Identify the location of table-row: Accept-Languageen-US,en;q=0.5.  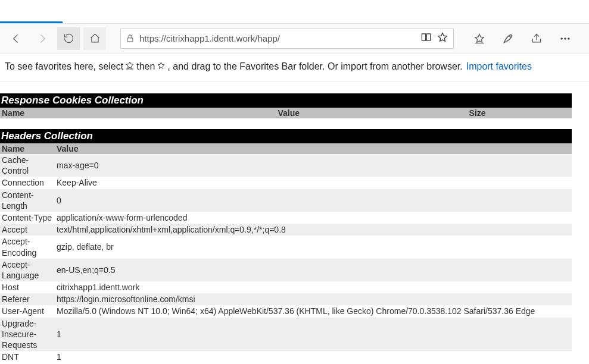
(286, 270).